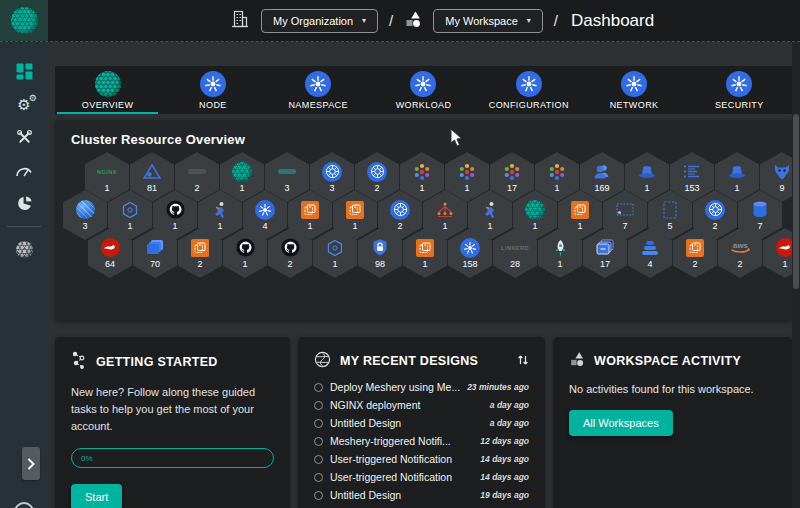 Image resolution: width=800 pixels, height=508 pixels. Describe the element at coordinates (504, 459) in the screenshot. I see `design-time: 14 days ago` at that location.